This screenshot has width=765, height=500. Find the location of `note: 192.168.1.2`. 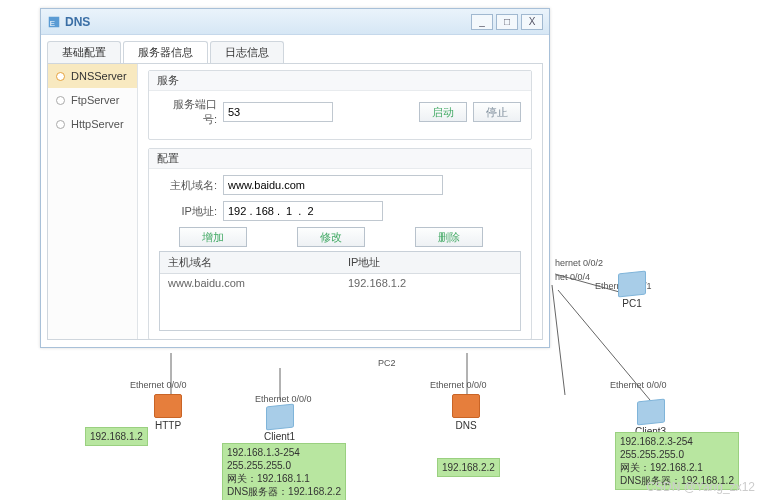

note: 192.168.1.2 is located at coordinates (116, 436).